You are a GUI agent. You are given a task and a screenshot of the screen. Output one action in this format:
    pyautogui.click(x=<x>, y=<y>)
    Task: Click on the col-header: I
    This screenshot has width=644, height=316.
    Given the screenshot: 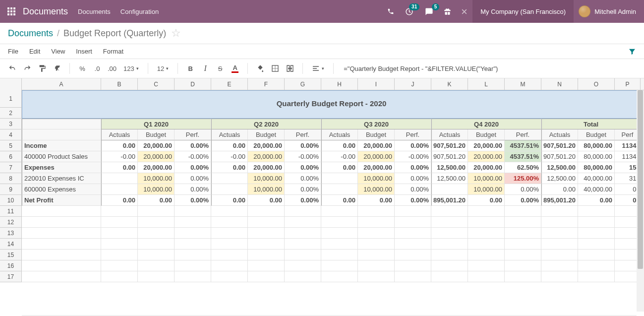 What is the action you would take?
    pyautogui.click(x=376, y=84)
    